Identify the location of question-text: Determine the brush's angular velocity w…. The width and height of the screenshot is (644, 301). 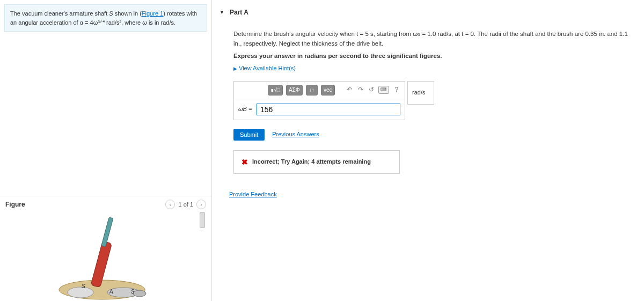
(435, 39).